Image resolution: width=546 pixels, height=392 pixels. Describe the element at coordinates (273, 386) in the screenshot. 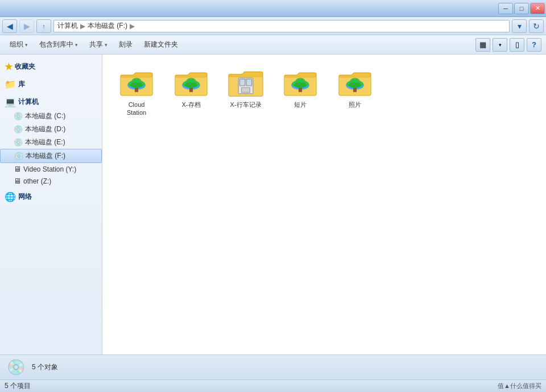

I see `bottom-bar: 5 个项目 值▲什么值得买` at that location.